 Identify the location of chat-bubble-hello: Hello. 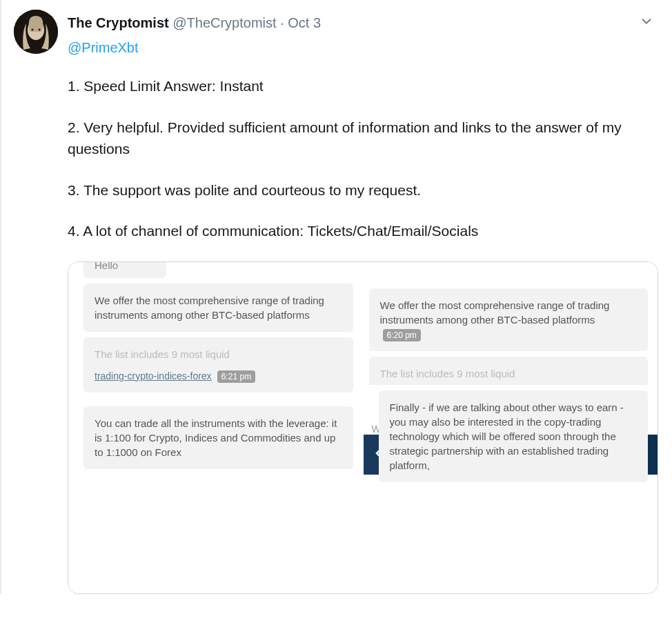
(125, 270).